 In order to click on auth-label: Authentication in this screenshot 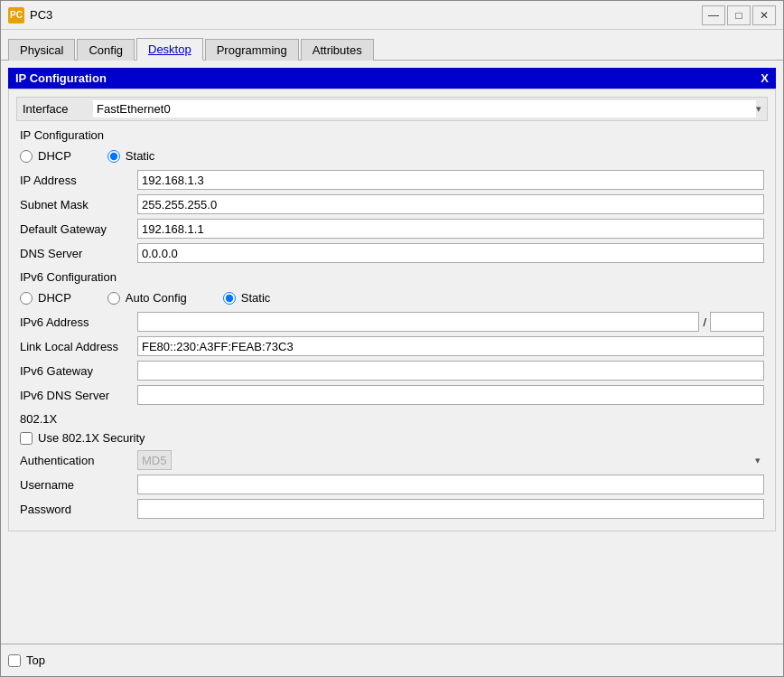, I will do `click(79, 461)`.